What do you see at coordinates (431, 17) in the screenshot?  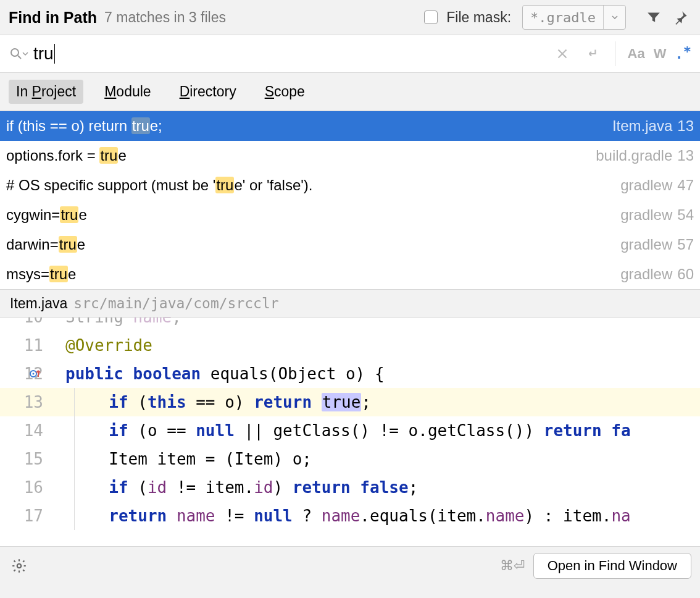 I see `file-mask-checkbox` at bounding box center [431, 17].